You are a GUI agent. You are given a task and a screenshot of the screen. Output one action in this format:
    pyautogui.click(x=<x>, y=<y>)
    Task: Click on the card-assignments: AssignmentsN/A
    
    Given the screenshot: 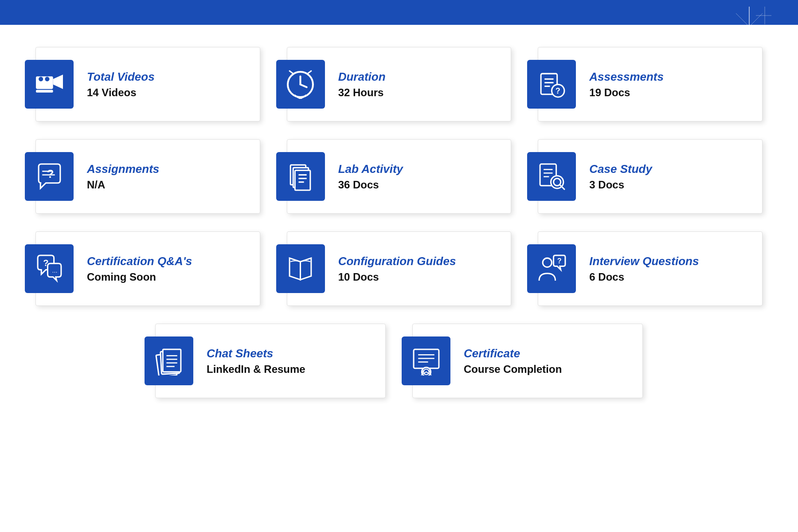 What is the action you would take?
    pyautogui.click(x=148, y=176)
    